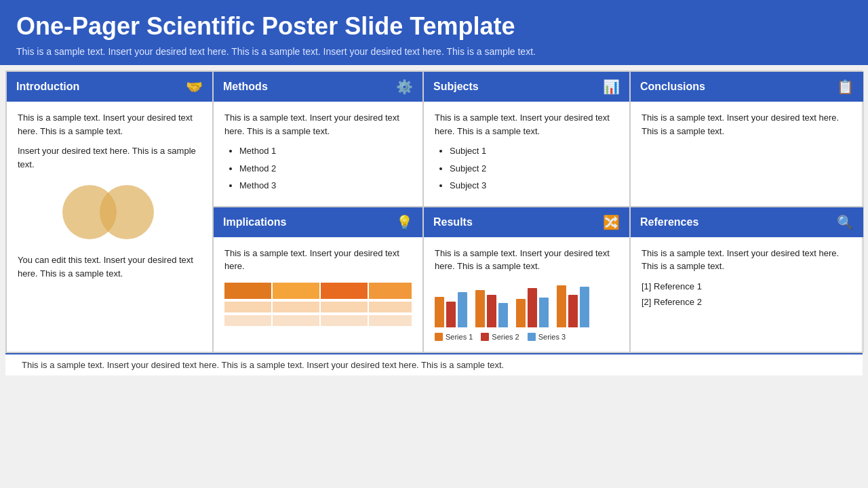 The width and height of the screenshot is (868, 488). Describe the element at coordinates (110, 226) in the screenshot. I see `introduction-body: This is a sample text. Insert your desir…` at that location.